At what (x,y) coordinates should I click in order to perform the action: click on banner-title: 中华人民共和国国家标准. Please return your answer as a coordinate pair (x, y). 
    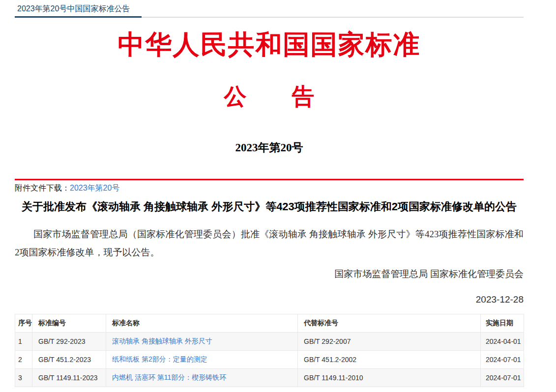
    Looking at the image, I should click on (269, 45).